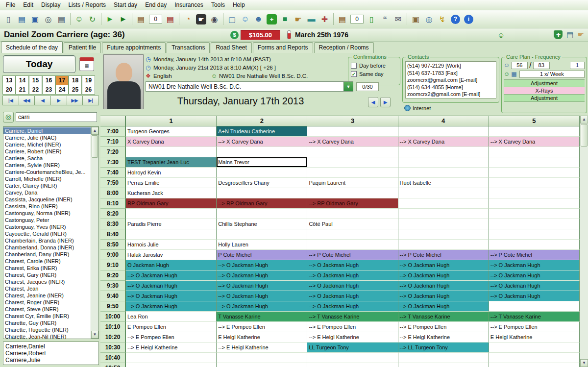 Image resolution: width=588 pixels, height=367 pixels. Describe the element at coordinates (451, 80) in the screenshot. I see `contact-entry: zoomcrx@gmail.com [E-mail]` at that location.